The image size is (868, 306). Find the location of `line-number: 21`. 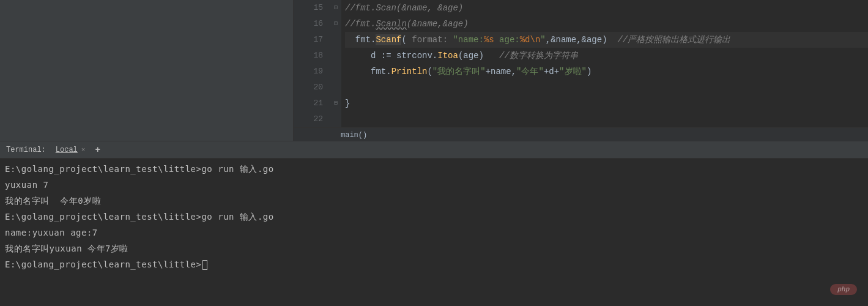

line-number: 21 is located at coordinates (308, 103).